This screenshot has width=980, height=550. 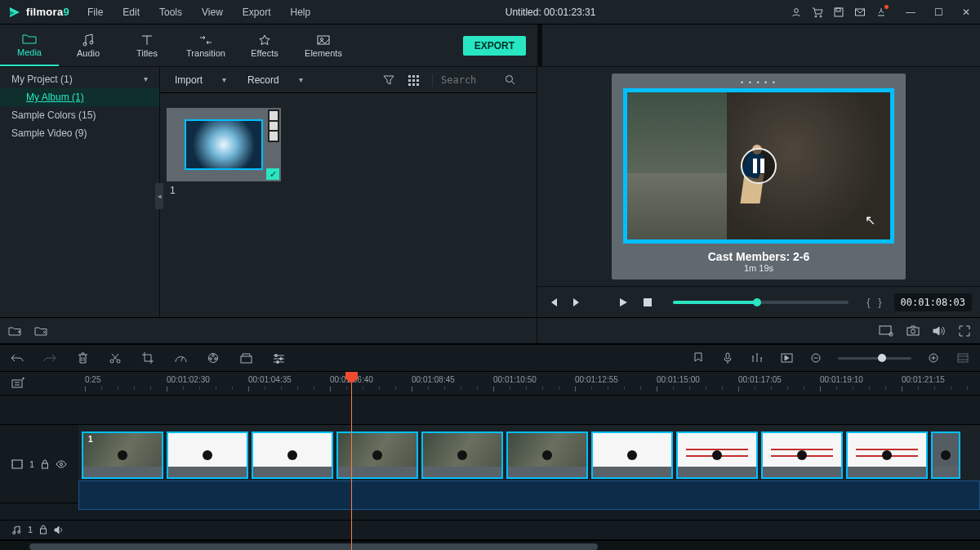 What do you see at coordinates (481, 80) in the screenshot?
I see `search-box` at bounding box center [481, 80].